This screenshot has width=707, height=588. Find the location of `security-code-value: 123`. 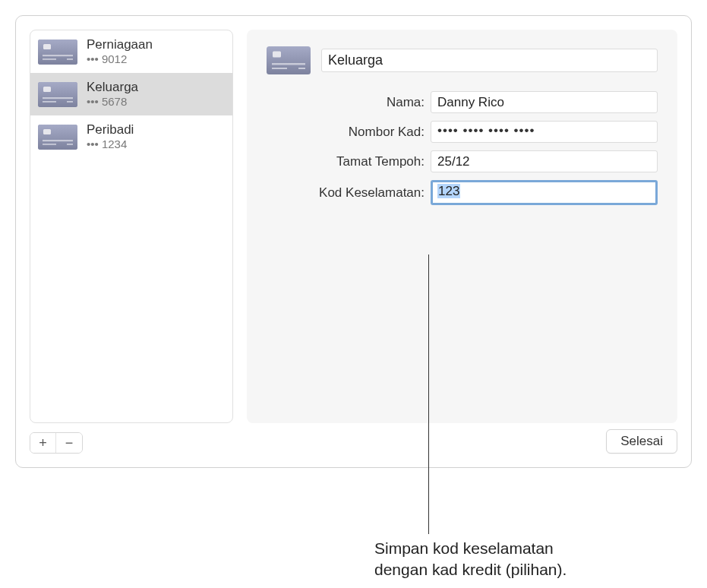

security-code-value: 123 is located at coordinates (449, 191).